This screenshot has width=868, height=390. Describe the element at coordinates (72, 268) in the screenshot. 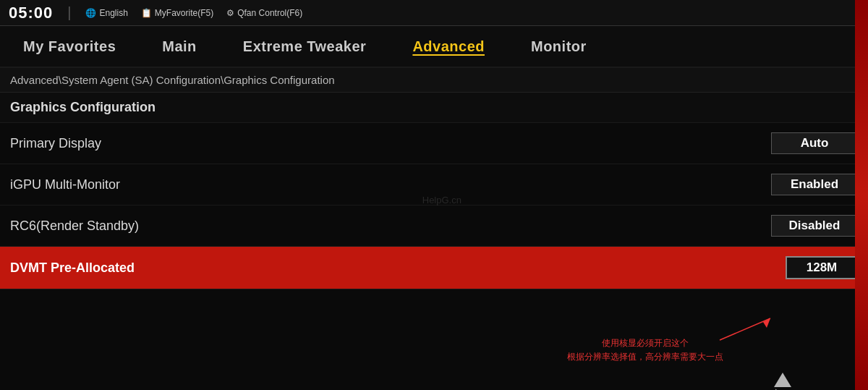

I see `setting-label-dvmt: DVMT Pre-Allocated` at that location.